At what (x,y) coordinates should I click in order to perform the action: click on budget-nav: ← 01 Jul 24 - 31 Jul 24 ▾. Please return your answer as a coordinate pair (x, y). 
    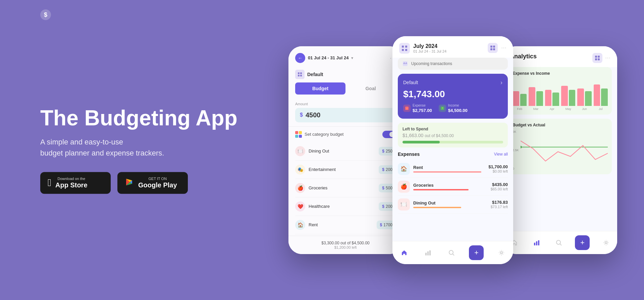
    Looking at the image, I should click on (324, 58).